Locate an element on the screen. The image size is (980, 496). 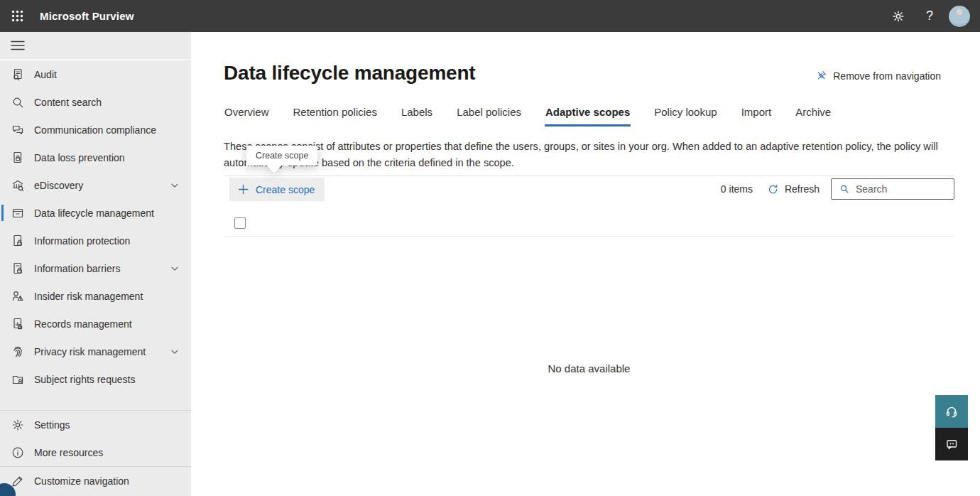
tab: Retention policies is located at coordinates (335, 117).